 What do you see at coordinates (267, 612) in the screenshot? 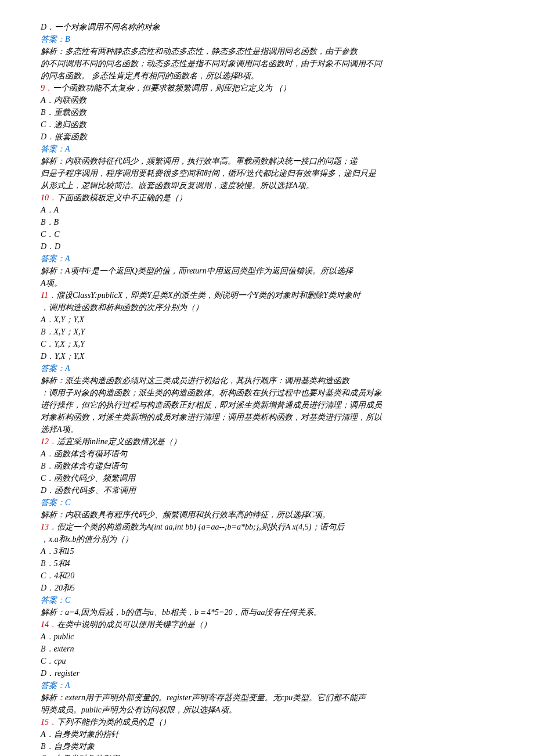
I see `text-line: 解析：a=4,因为后减，b的值与a、bb相关，b＝4*5=20，而与aa没有任何…` at bounding box center [267, 612].